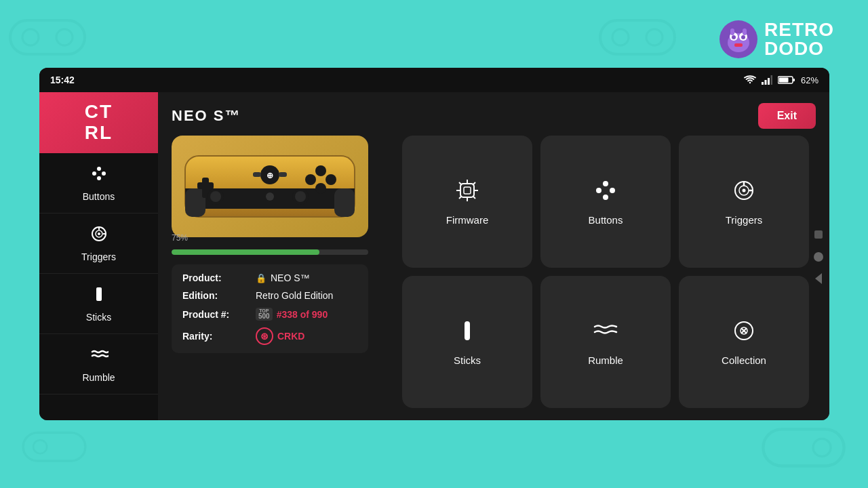  What do you see at coordinates (216, 296) in the screenshot?
I see `edition-label: Edition:` at bounding box center [216, 296].